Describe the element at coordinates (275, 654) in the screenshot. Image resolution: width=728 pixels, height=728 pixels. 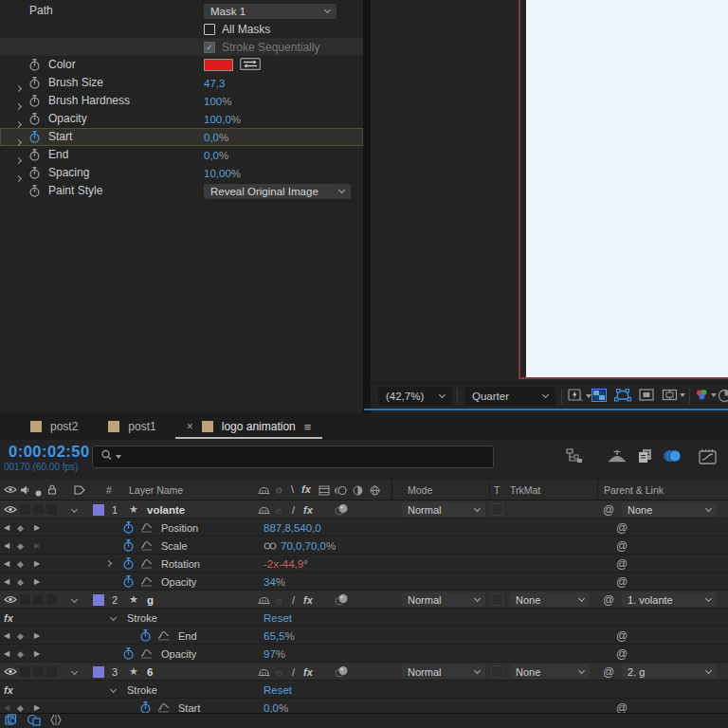
I see `property-value: 97%` at that location.